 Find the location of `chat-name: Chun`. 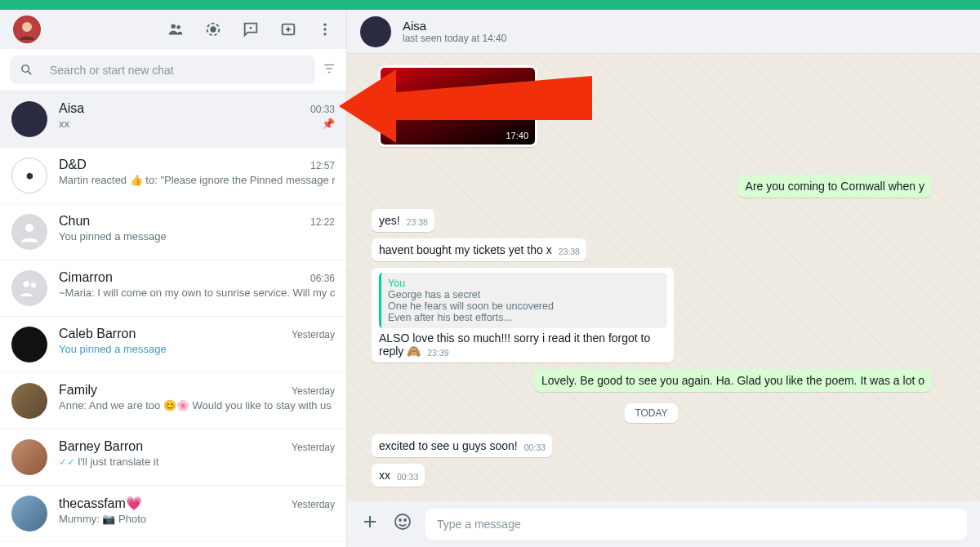

chat-name: Chun is located at coordinates (74, 221).